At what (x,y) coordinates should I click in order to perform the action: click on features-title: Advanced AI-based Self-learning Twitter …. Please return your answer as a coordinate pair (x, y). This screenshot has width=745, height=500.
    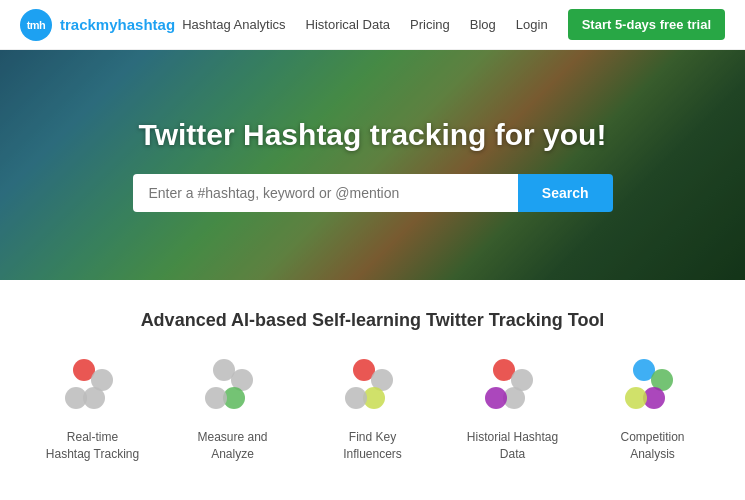
    Looking at the image, I should click on (372, 320).